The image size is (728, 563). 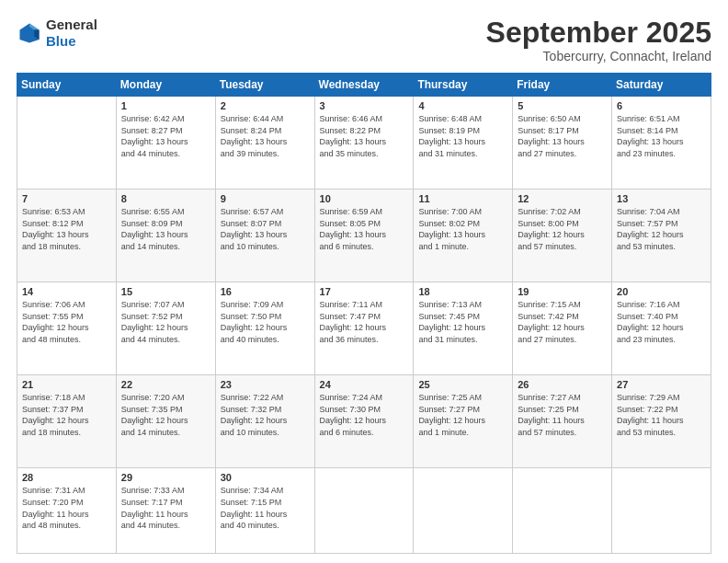 What do you see at coordinates (364, 136) in the screenshot?
I see `day-info: Sunrise: 6:46 AM Sunset: 8:22 PM Dayligh…` at bounding box center [364, 136].